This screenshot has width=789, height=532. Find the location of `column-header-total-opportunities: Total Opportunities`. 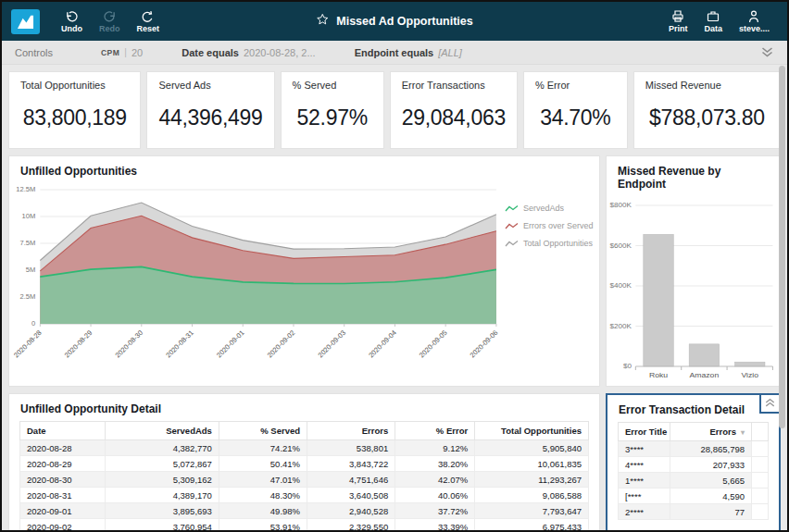

column-header-total-opportunities: Total Opportunities is located at coordinates (532, 431).